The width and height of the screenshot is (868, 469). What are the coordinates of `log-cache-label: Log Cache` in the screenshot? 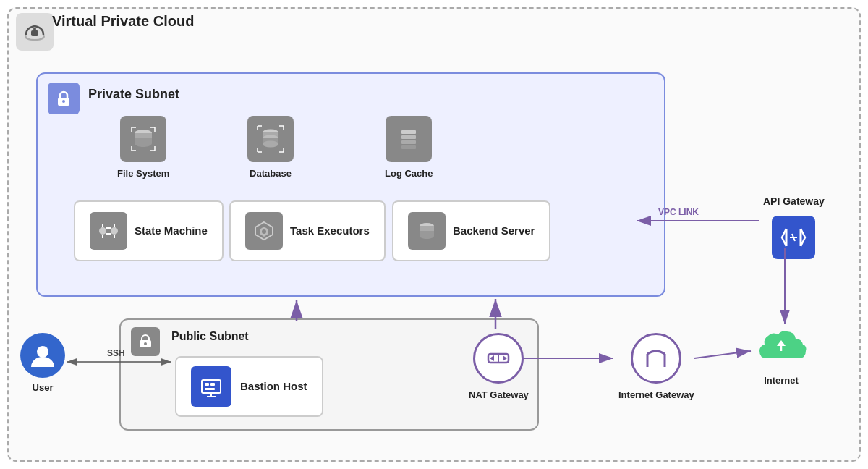 It's located at (409, 174).